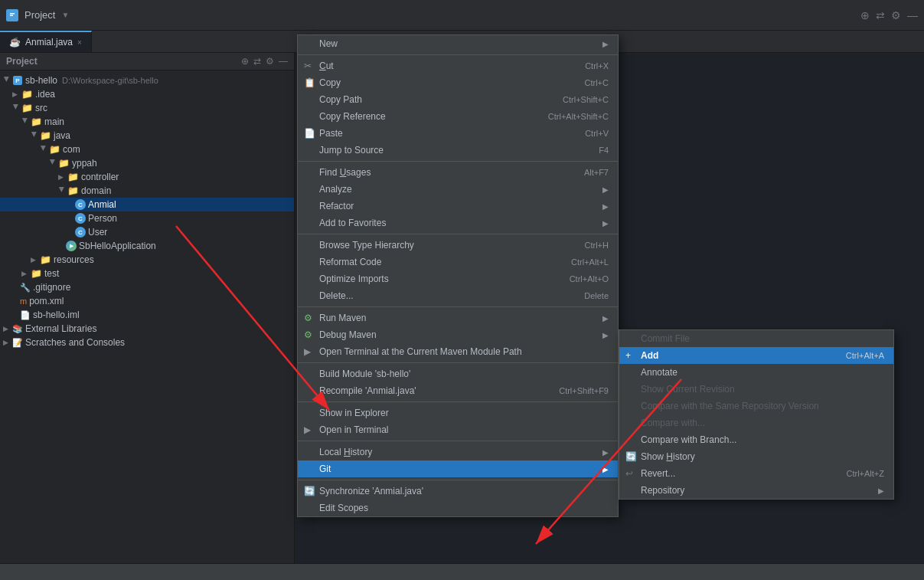 This screenshot has height=580, width=924. Describe the element at coordinates (147, 315) in the screenshot. I see `tree-item-iml: 📄 sb-hello.iml` at that location.